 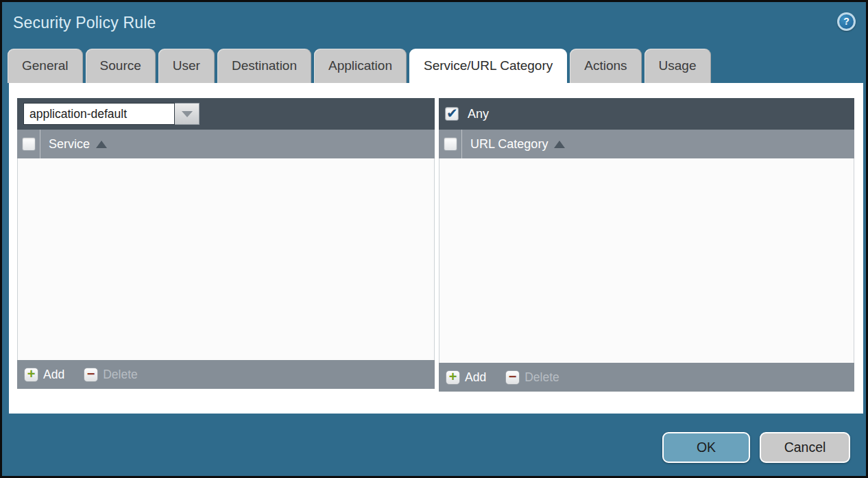 What do you see at coordinates (476, 377) in the screenshot?
I see `url-category-add-label: Add` at bounding box center [476, 377].